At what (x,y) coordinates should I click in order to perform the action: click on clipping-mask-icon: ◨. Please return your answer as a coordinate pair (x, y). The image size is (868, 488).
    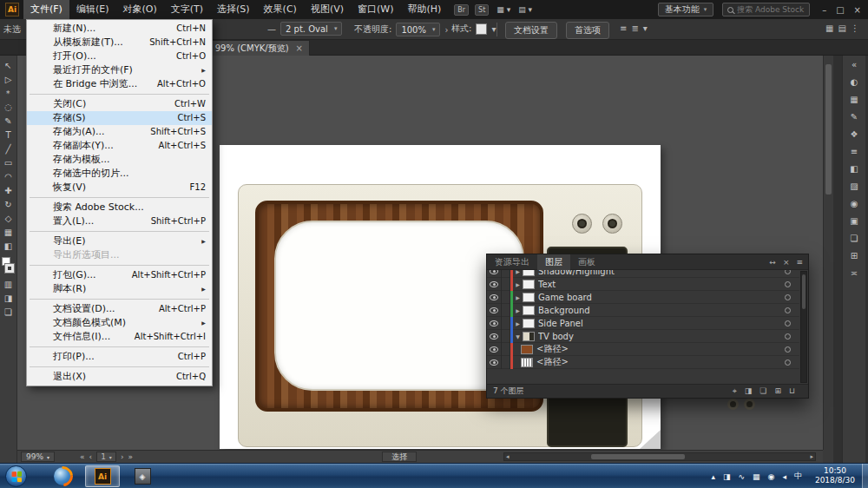
    Looking at the image, I should click on (748, 391).